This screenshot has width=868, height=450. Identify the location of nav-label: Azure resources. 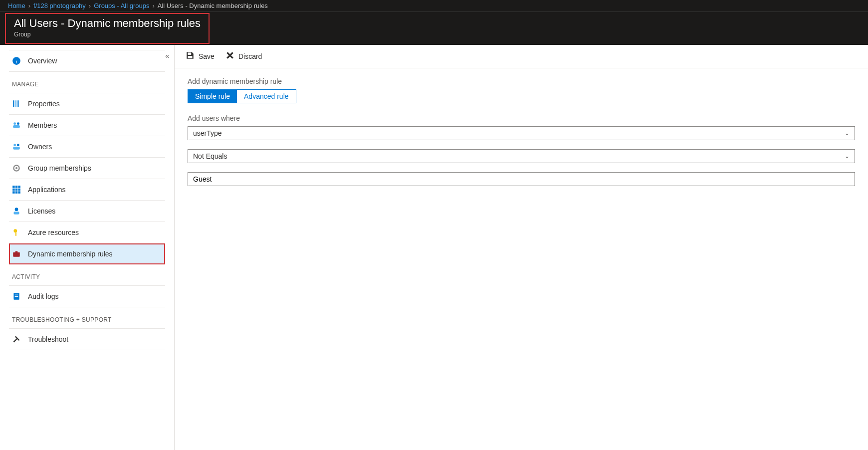
(53, 232).